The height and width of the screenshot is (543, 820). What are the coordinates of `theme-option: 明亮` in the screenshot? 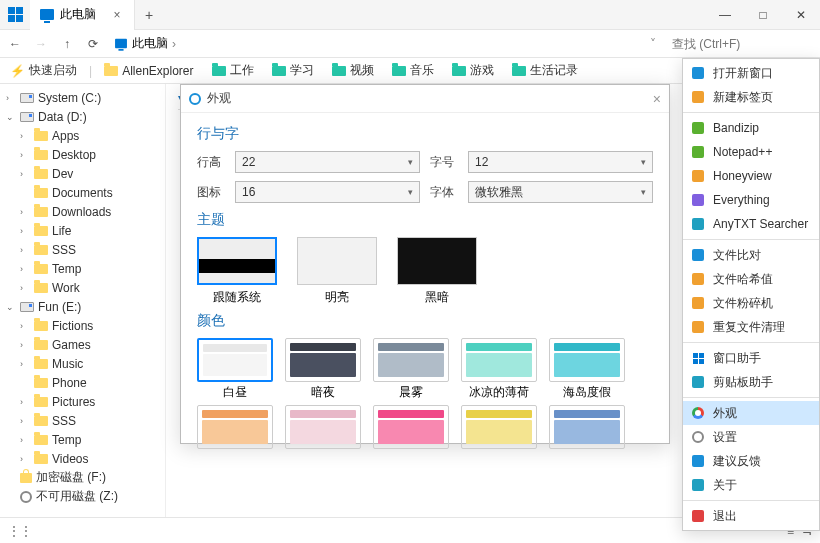 It's located at (337, 272).